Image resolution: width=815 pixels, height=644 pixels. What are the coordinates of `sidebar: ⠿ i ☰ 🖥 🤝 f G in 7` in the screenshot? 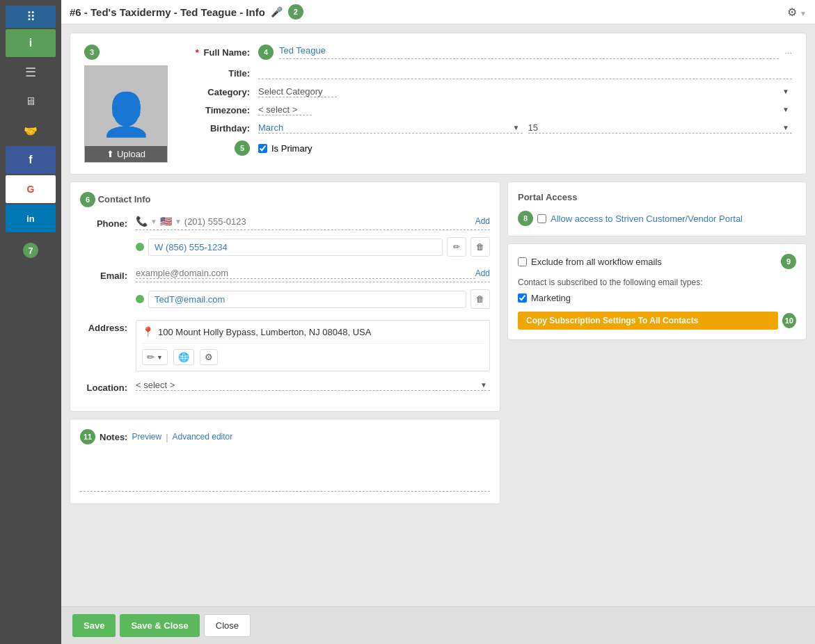 It's located at (31, 322).